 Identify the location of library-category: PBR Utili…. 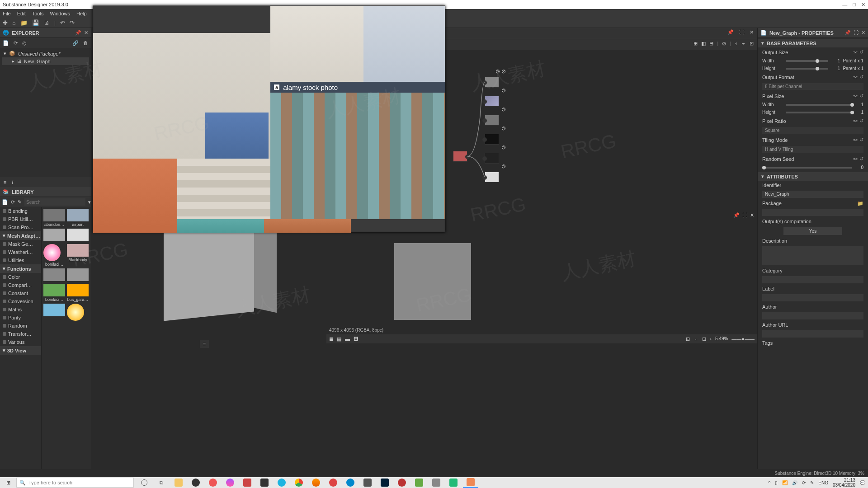
(21, 219).